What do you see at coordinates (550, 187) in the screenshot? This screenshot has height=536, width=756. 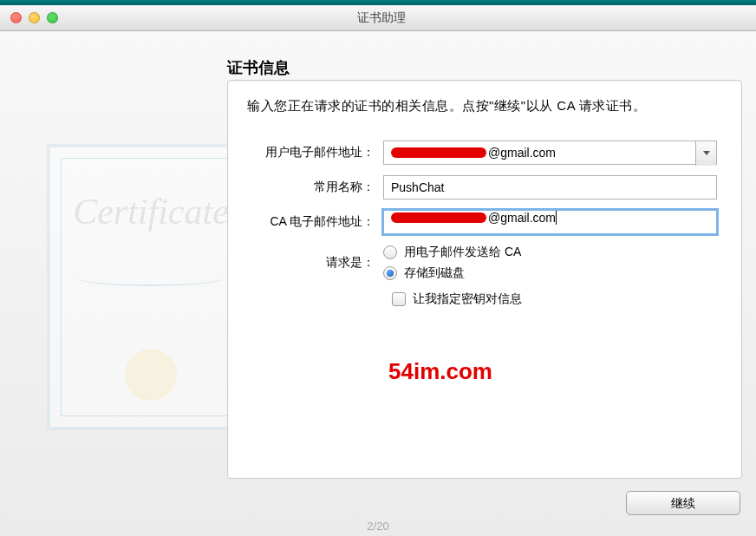 I see `common-name-input` at bounding box center [550, 187].